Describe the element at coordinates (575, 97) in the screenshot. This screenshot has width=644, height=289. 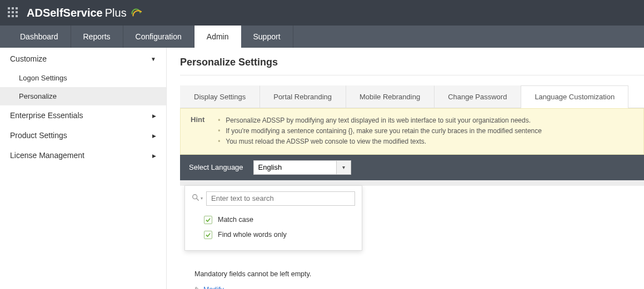
I see `subtab-language-customization: Language Customization` at that location.